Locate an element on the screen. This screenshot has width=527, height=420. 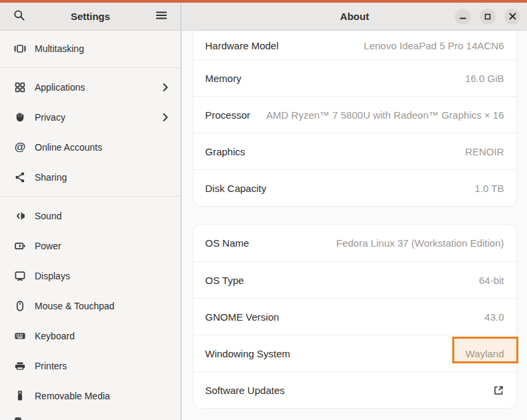
main-headerbar: About is located at coordinates (355, 17).